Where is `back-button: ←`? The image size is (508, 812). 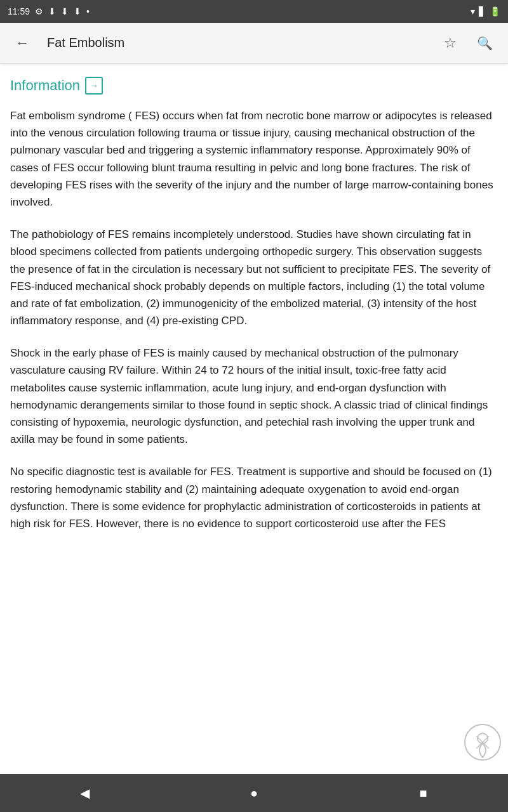 back-button: ← is located at coordinates (22, 43).